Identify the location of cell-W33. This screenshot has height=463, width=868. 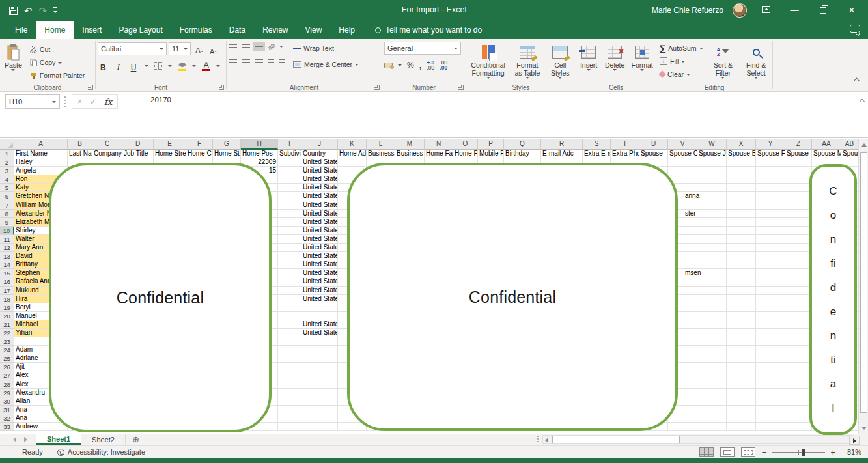
(712, 427).